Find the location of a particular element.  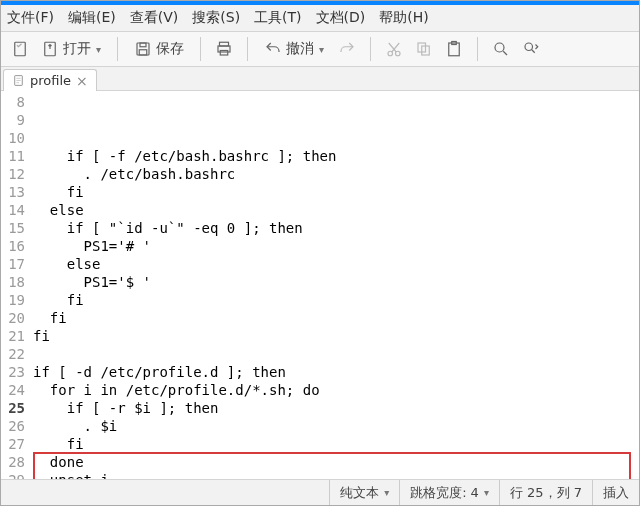

menu-view: 查看(V) is located at coordinates (154, 18).